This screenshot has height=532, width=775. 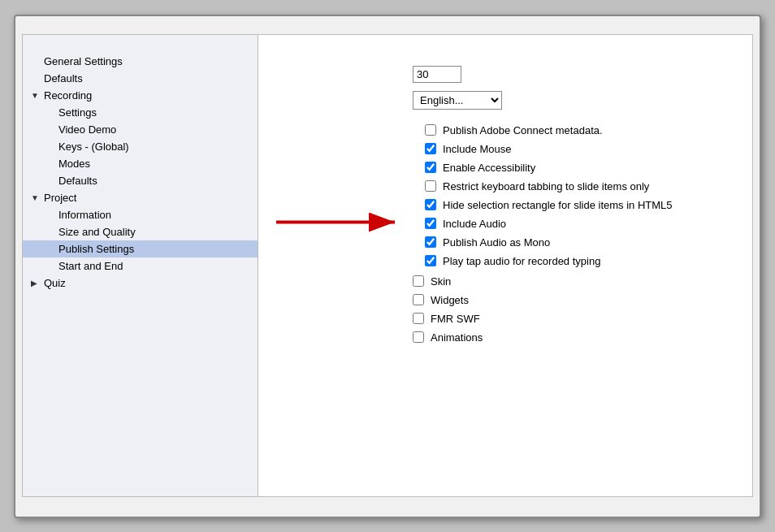 What do you see at coordinates (431, 186) in the screenshot?
I see `checkbox-restrict-keyboard` at bounding box center [431, 186].